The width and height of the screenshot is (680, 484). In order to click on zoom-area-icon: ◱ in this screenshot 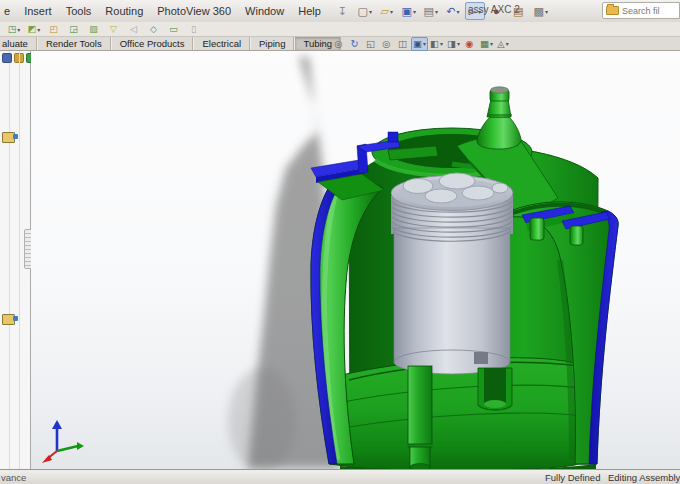, I will do `click(371, 44)`.